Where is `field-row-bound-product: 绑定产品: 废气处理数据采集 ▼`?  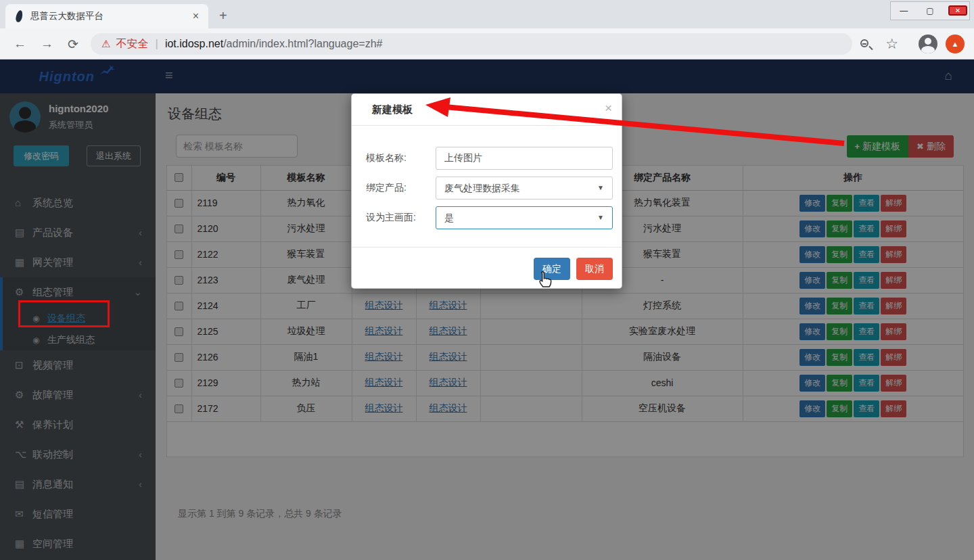 field-row-bound-product: 绑定产品: 废气处理数据采集 ▼ is located at coordinates (487, 188).